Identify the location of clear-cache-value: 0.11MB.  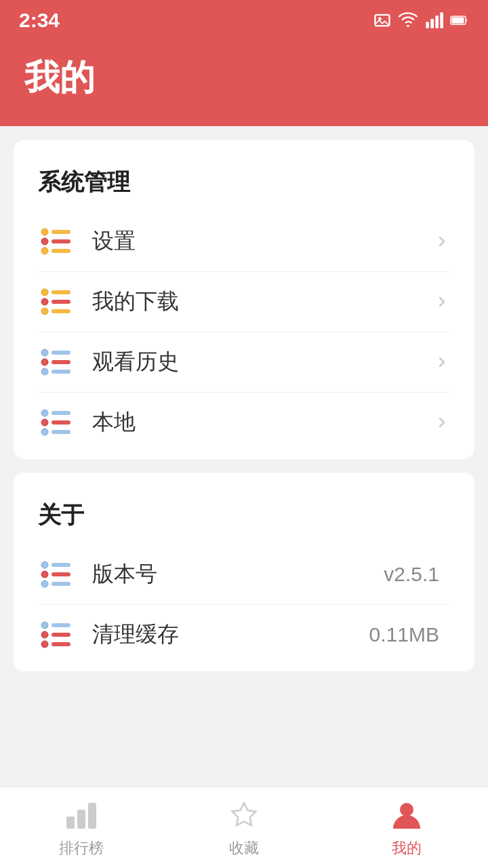
(404, 635).